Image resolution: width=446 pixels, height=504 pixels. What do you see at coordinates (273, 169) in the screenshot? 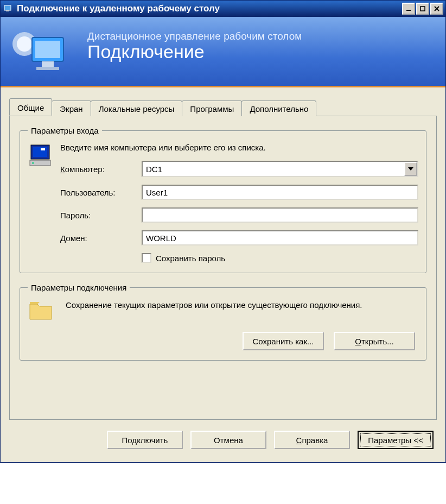
I see `computer-input` at bounding box center [273, 169].